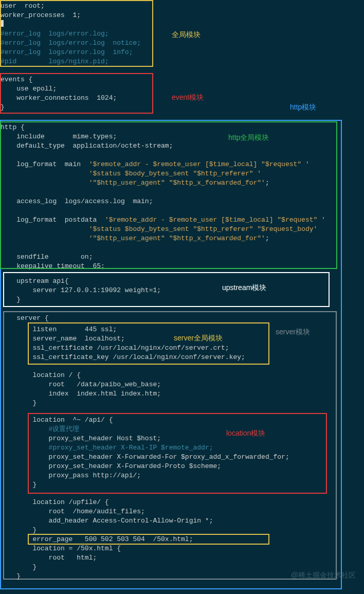  I want to click on server-global-label: server全局模块, so click(198, 338).